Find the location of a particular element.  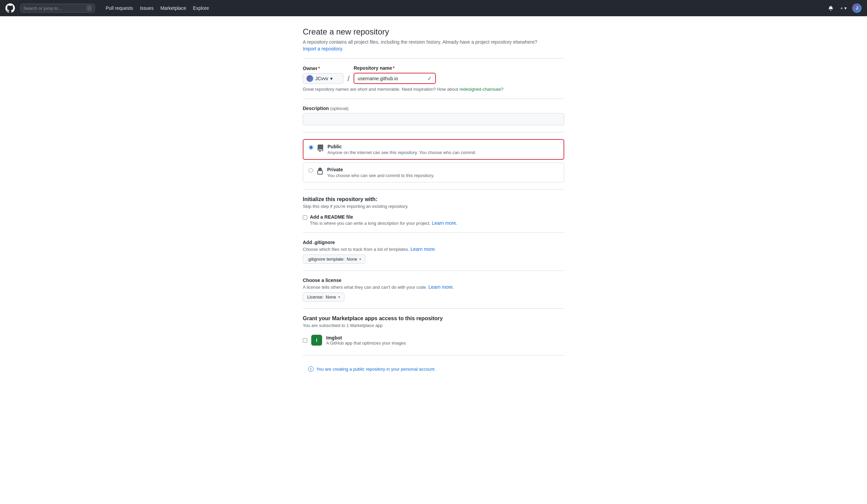

owner-dropdown-arrow: ▾ is located at coordinates (332, 78).